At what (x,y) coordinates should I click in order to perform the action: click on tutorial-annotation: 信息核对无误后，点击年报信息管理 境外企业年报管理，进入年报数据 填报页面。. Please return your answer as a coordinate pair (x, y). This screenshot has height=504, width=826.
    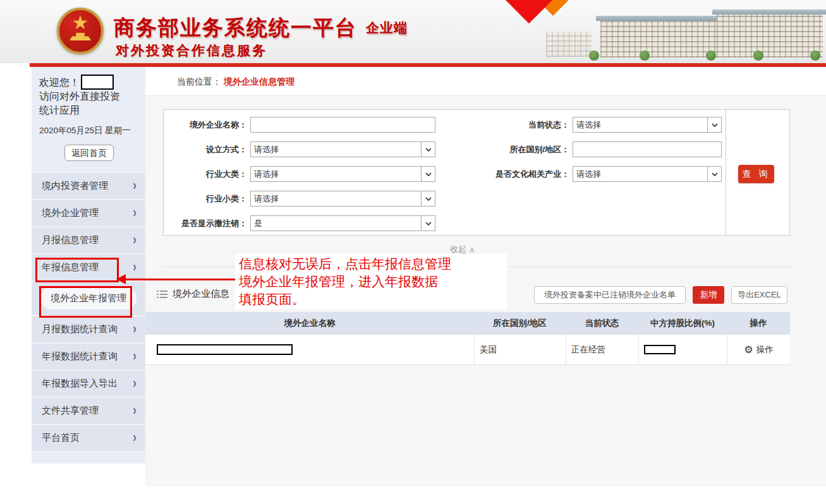
    Looking at the image, I should click on (371, 282).